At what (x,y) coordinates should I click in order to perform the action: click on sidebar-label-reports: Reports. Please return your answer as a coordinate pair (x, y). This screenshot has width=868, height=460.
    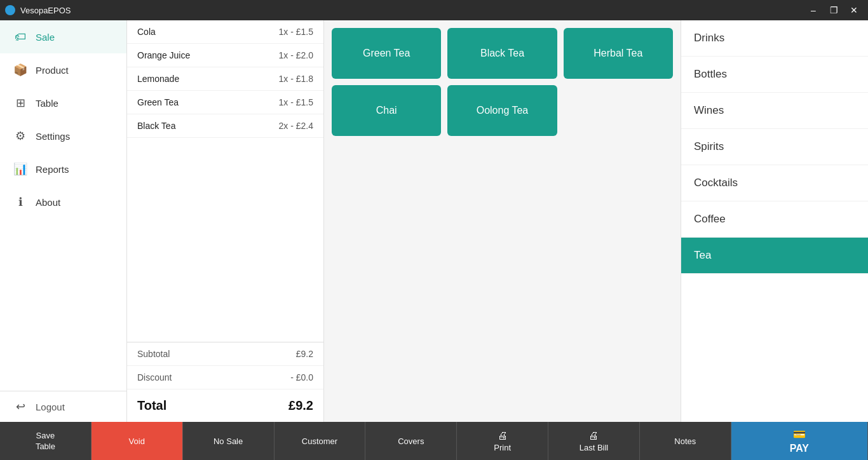
    Looking at the image, I should click on (52, 169).